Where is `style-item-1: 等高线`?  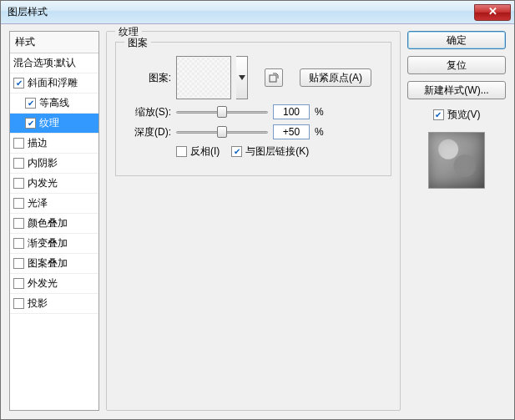 style-item-1: 等高线 is located at coordinates (54, 104).